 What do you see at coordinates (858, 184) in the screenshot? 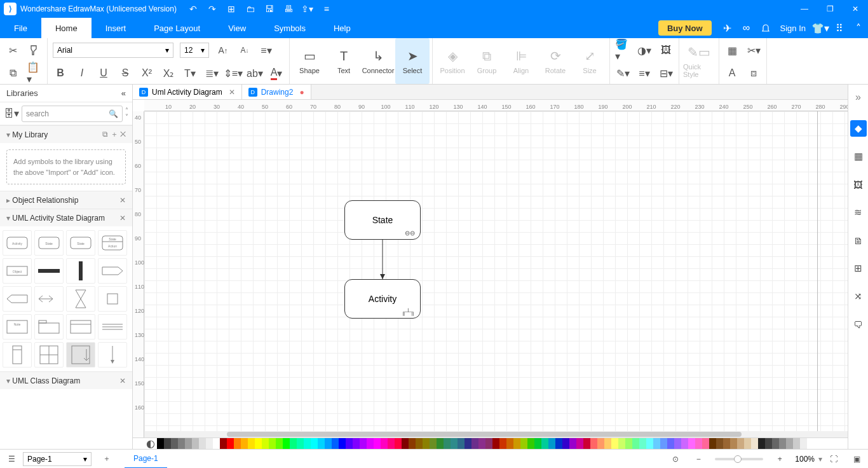
I see `right-tab-image-icon: 🖼` at bounding box center [858, 184].